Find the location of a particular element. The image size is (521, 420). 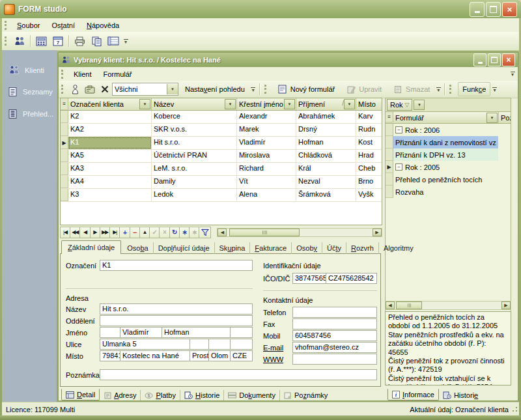

cell-oznaceni: KA5 is located at coordinates (110, 156).